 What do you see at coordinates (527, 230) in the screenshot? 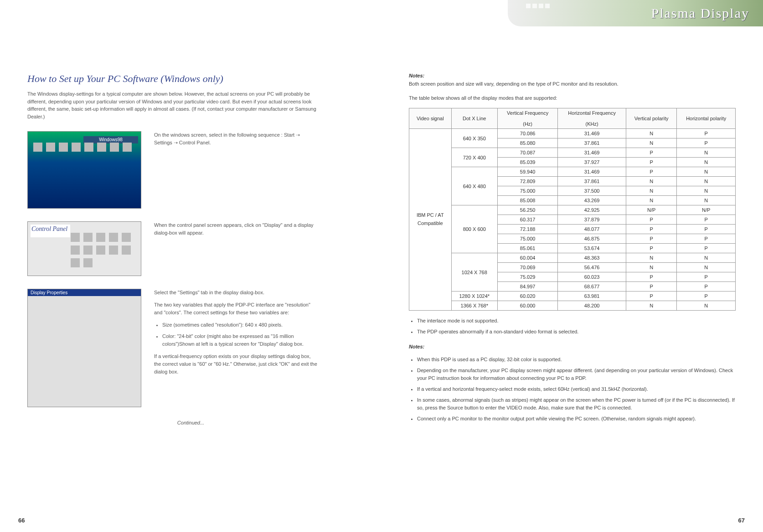
I see `cell-value: 72.188` at bounding box center [527, 230].